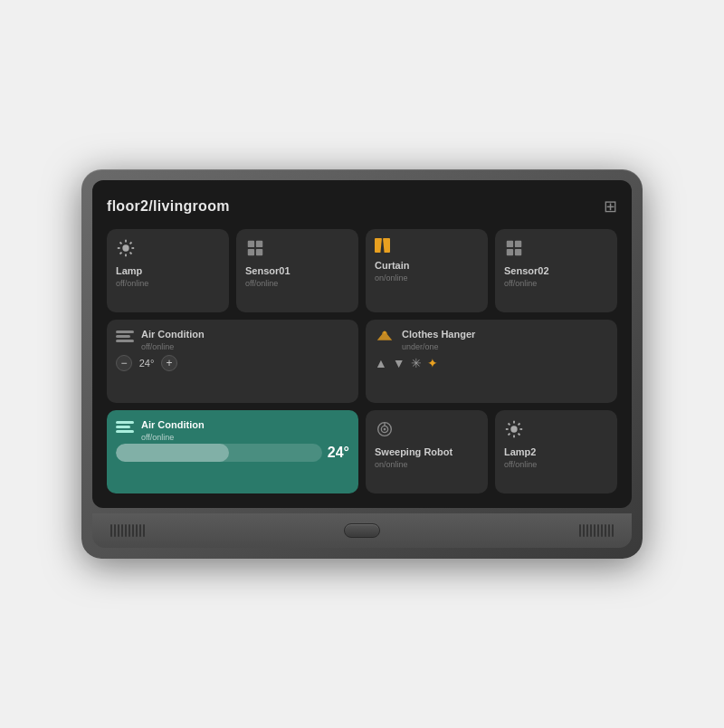 The image size is (724, 728). What do you see at coordinates (427, 431) in the screenshot?
I see `sweeping-robot-icon-wrapper` at bounding box center [427, 431].